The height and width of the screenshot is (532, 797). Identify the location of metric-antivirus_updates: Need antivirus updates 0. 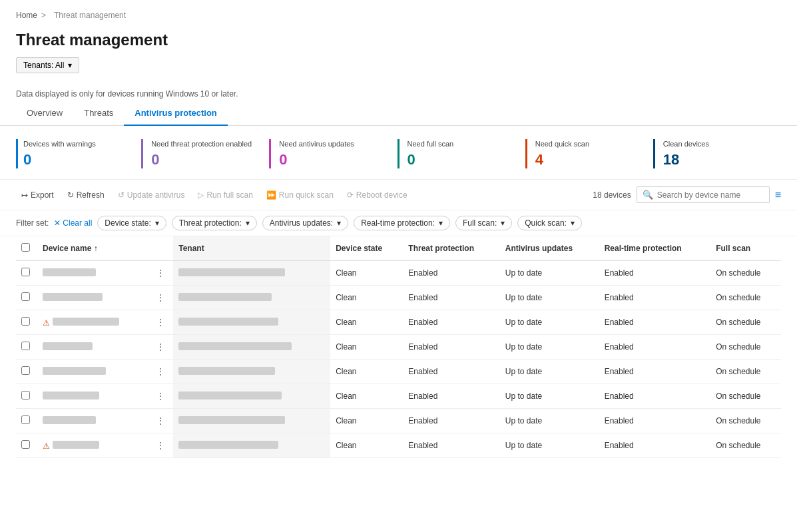
(333, 154).